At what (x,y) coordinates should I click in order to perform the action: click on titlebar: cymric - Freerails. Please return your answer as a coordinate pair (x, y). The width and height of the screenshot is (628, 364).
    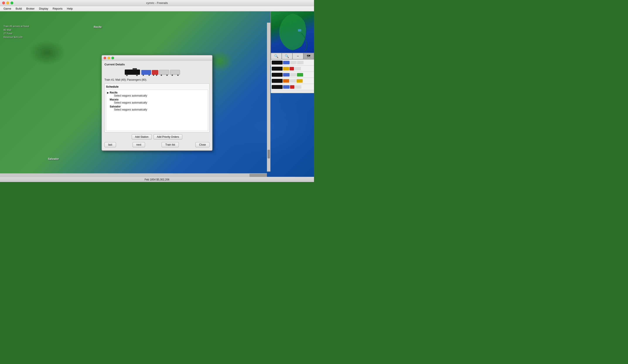
    Looking at the image, I should click on (157, 3).